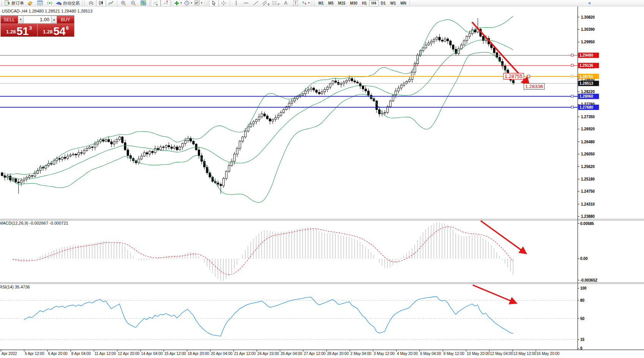 The image size is (644, 358). What do you see at coordinates (500, 163) in the screenshot?
I see `trend-arrows` at bounding box center [500, 163].